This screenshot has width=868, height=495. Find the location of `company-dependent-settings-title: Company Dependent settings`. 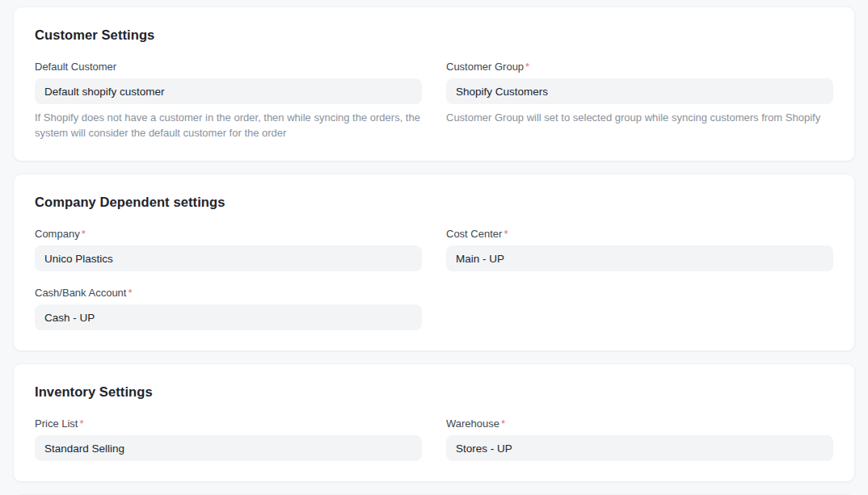

company-dependent-settings-title: Company Dependent settings is located at coordinates (434, 202).